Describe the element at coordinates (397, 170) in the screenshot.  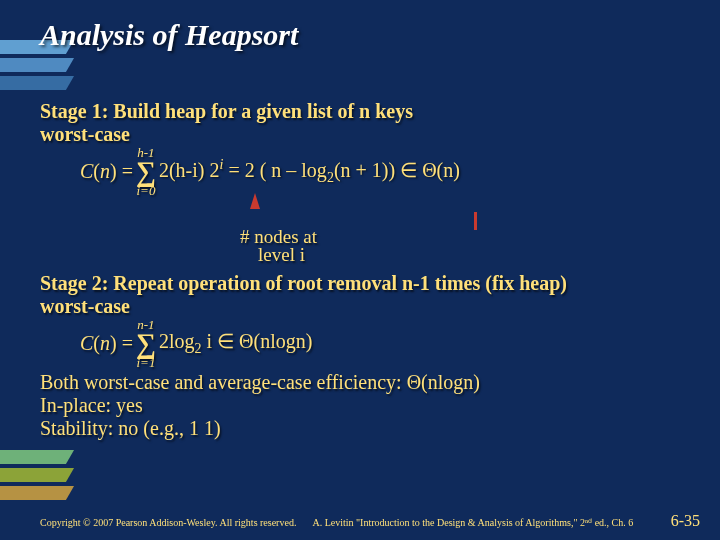
I see `sum-body-c: (n + 1)) ∈ Θ(n)` at that location.